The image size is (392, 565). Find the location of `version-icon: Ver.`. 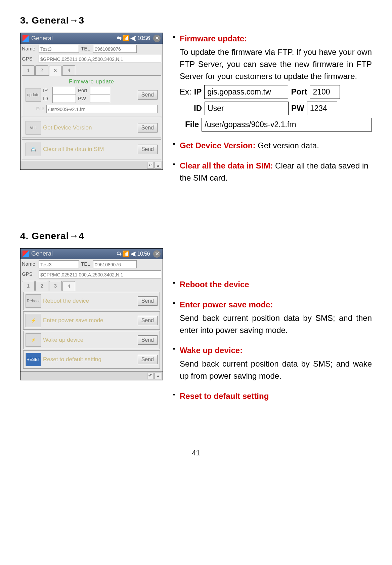

version-icon: Ver. is located at coordinates (33, 128).